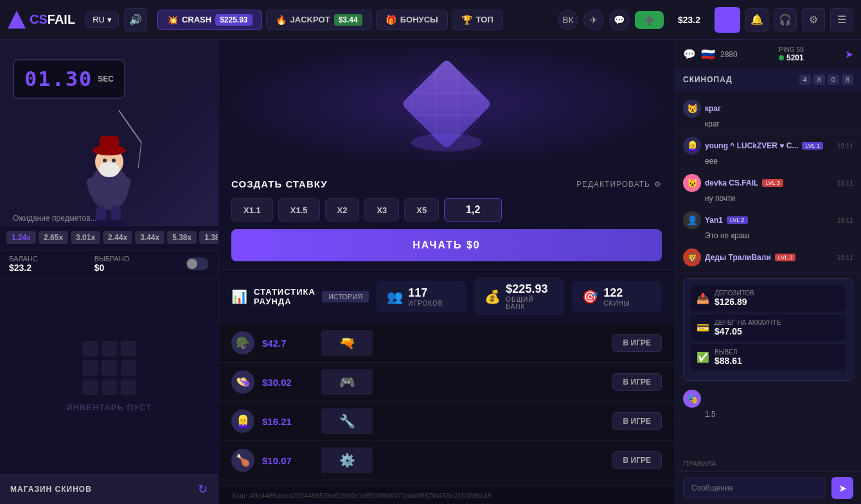  What do you see at coordinates (109, 407) in the screenshot?
I see `inventory-empty-text: ИНВЕНТАРЬ ПУСТ` at bounding box center [109, 407].